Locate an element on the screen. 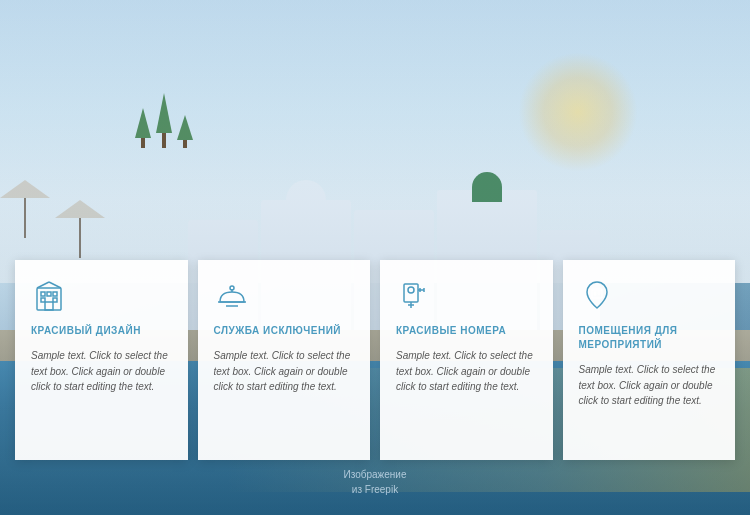  card-4-text: Sample text. Click to select the text bo… is located at coordinates (650, 386).